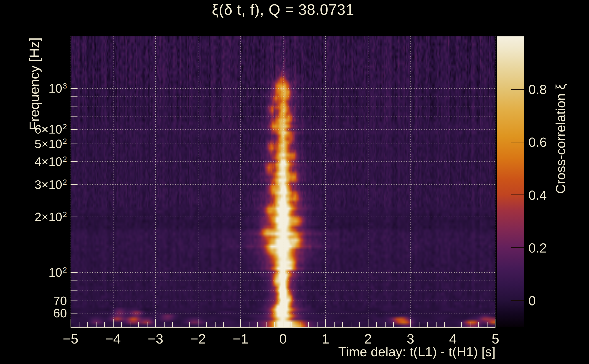 This screenshot has height=364, width=589. I want to click on x-tick-label: −1, so click(241, 339).